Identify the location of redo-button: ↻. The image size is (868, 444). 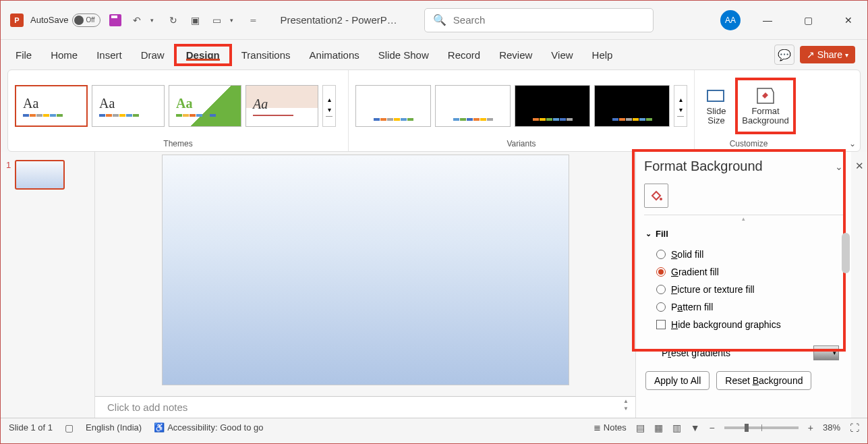
(173, 20).